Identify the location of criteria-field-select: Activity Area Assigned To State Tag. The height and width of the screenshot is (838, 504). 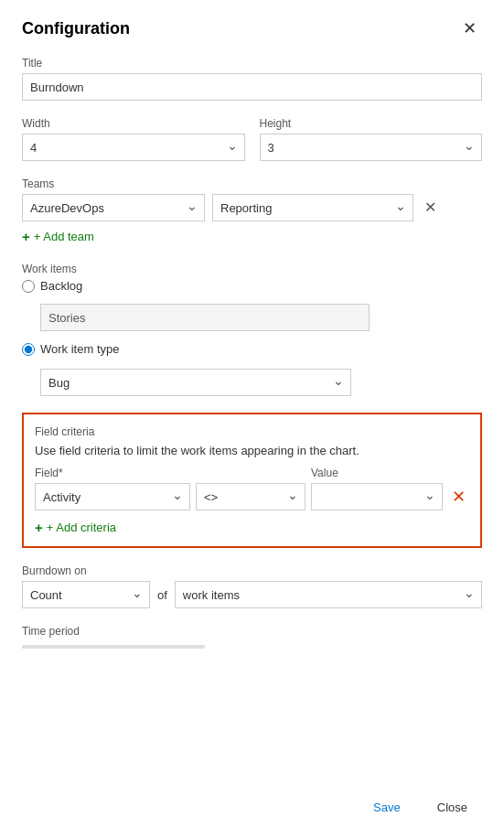
(113, 497).